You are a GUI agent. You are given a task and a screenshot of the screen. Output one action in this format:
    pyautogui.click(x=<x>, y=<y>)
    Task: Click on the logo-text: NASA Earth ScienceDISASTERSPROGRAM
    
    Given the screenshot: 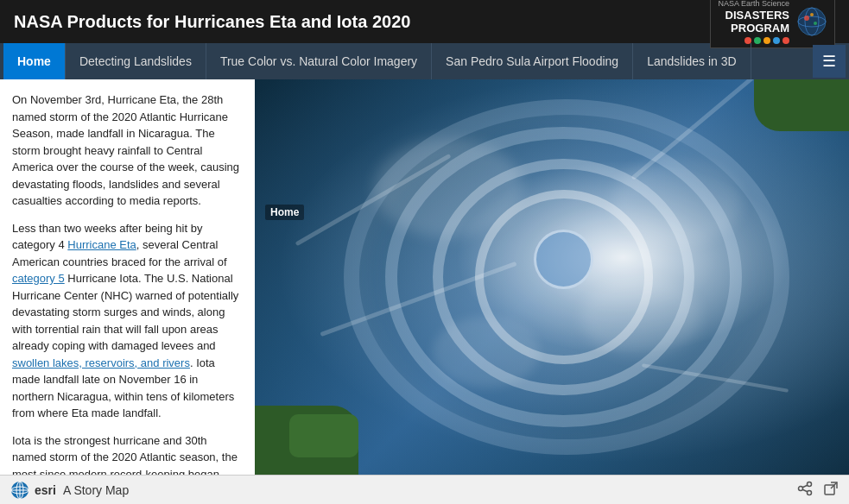 What is the action you would take?
    pyautogui.click(x=753, y=17)
    